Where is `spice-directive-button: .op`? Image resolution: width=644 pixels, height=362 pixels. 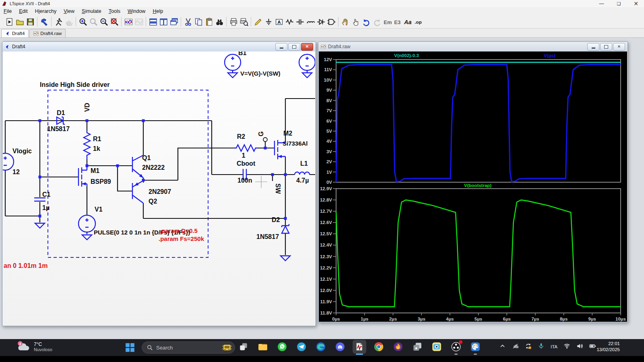 spice-directive-button: .op is located at coordinates (419, 22).